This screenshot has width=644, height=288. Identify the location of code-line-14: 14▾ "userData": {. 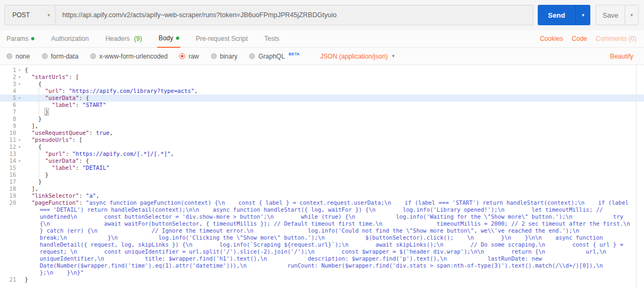
(322, 161).